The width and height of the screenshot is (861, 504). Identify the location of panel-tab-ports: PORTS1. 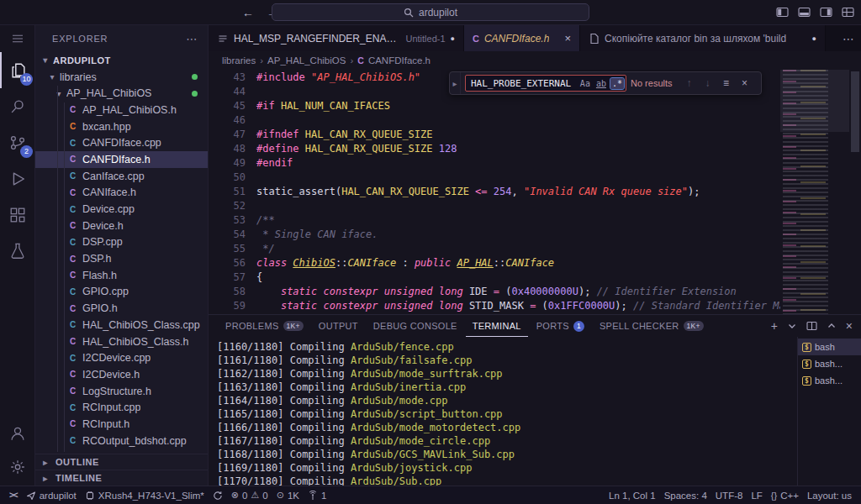
(560, 326).